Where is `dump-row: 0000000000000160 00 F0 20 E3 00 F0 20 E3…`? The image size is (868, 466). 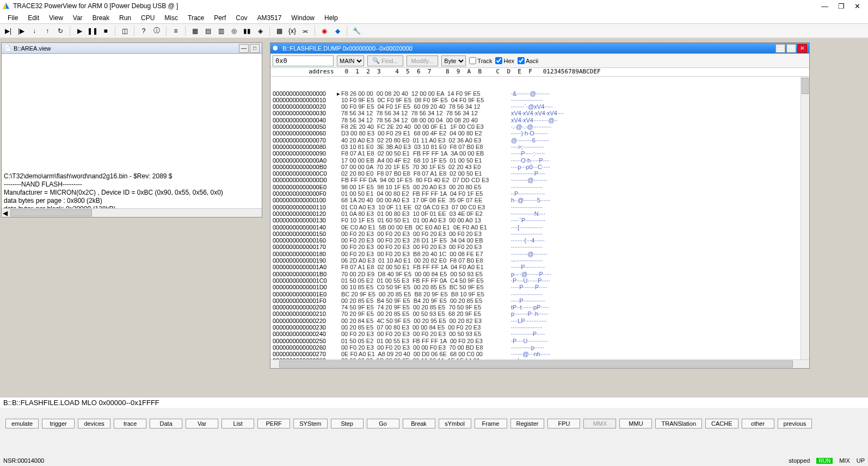
dump-row: 0000000000000160 00 F0 20 E3 00 F0 20 E3… is located at coordinates (540, 240).